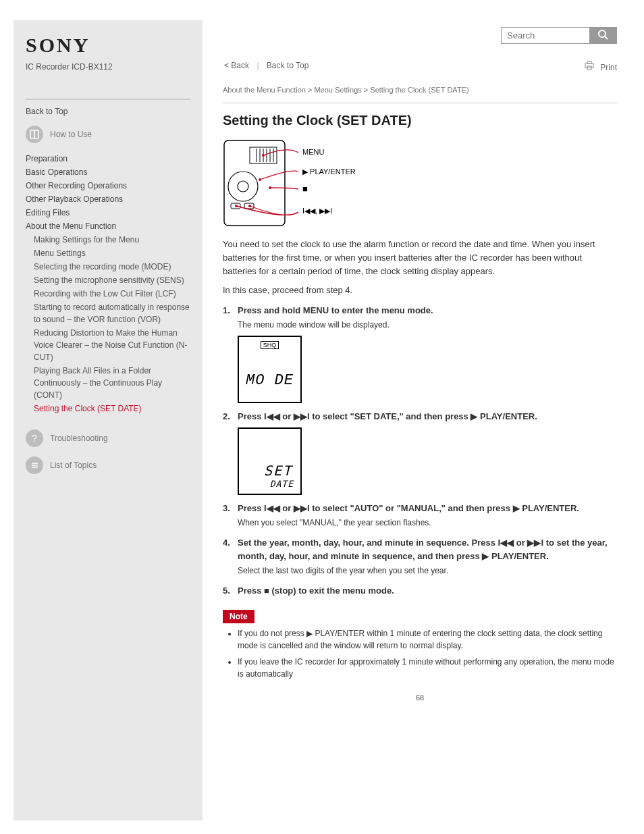 This screenshot has height=834, width=644. Describe the element at coordinates (112, 345) in the screenshot. I see `toc-leaf: Reducing Distortion to Make the Human Vo…` at that location.